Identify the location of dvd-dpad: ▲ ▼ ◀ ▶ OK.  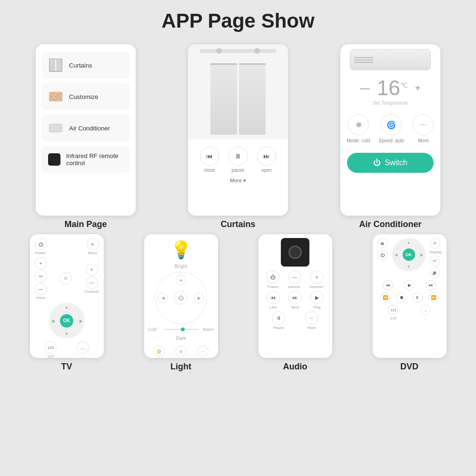
(409, 255).